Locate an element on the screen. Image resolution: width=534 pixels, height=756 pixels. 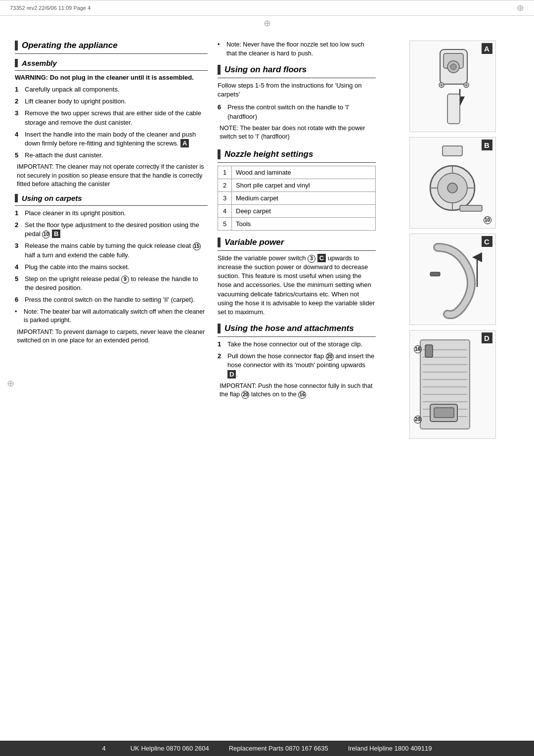
hose-step-1: 1 Take the hose connector out of the sto… is located at coordinates (297, 344).